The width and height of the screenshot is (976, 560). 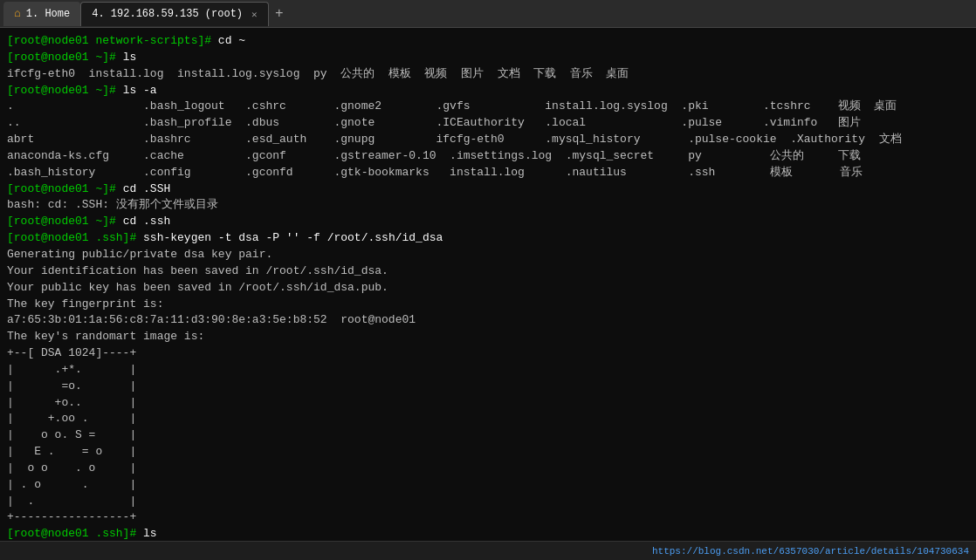 What do you see at coordinates (175, 14) in the screenshot?
I see `tab-active: 4. 192.168.59.135 (root) ✕` at bounding box center [175, 14].